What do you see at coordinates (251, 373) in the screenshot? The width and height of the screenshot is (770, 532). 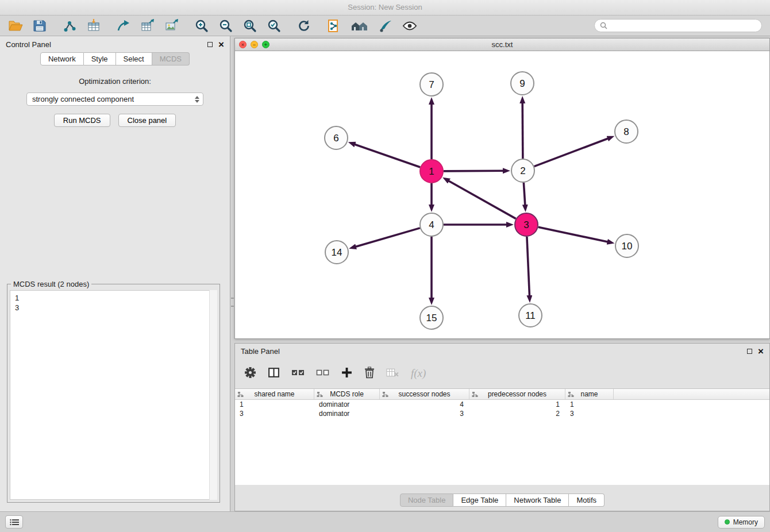 I see `table-settings-gear-icon` at bounding box center [251, 373].